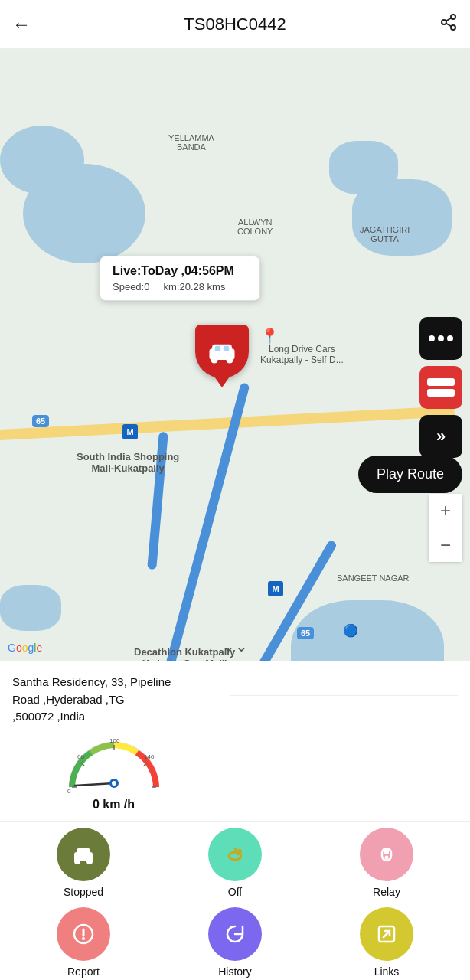  I want to click on speed-label: 0 km /h, so click(113, 805).